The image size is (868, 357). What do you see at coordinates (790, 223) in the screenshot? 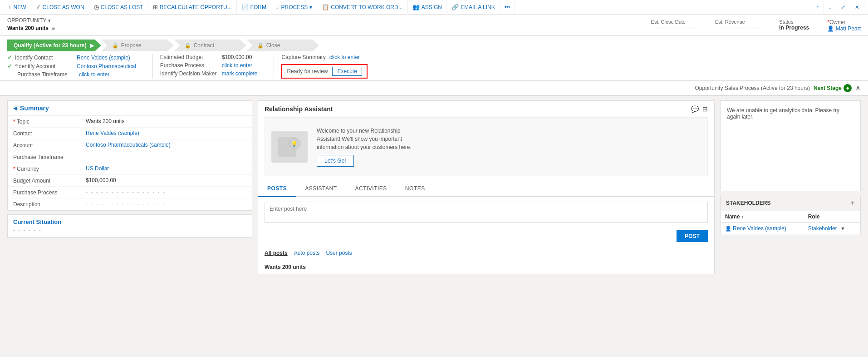
I see `stakeholders-table: Name ↑ Role 👤 Rene Valdes (sample)` at bounding box center [790, 223].